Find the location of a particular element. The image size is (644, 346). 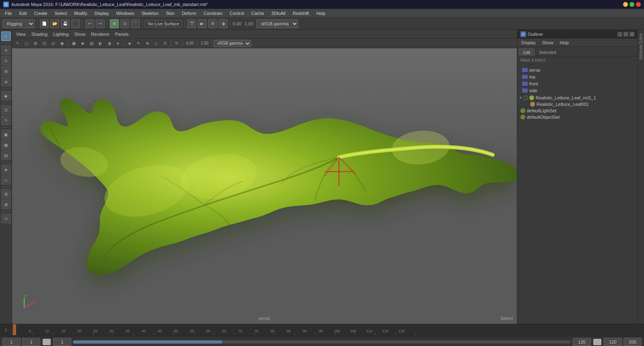

display-mode1-btn: ▣ is located at coordinates (6, 134).